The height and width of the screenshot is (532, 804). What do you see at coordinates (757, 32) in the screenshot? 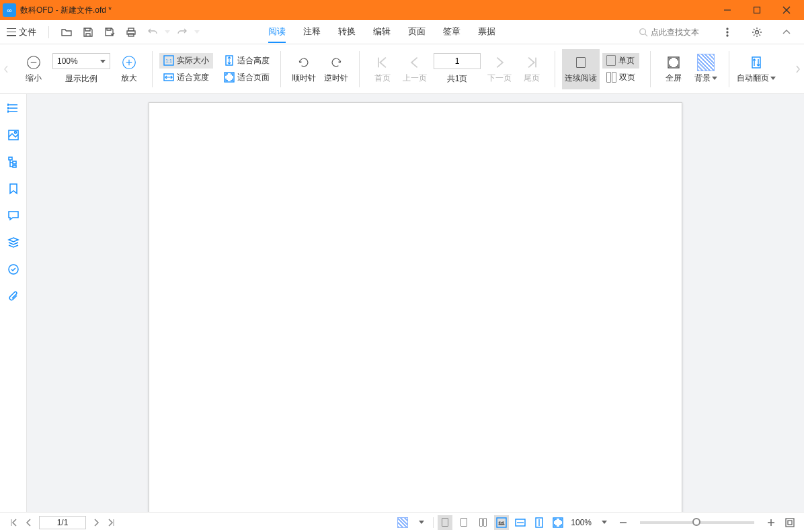
I see `gear-icon` at bounding box center [757, 32].